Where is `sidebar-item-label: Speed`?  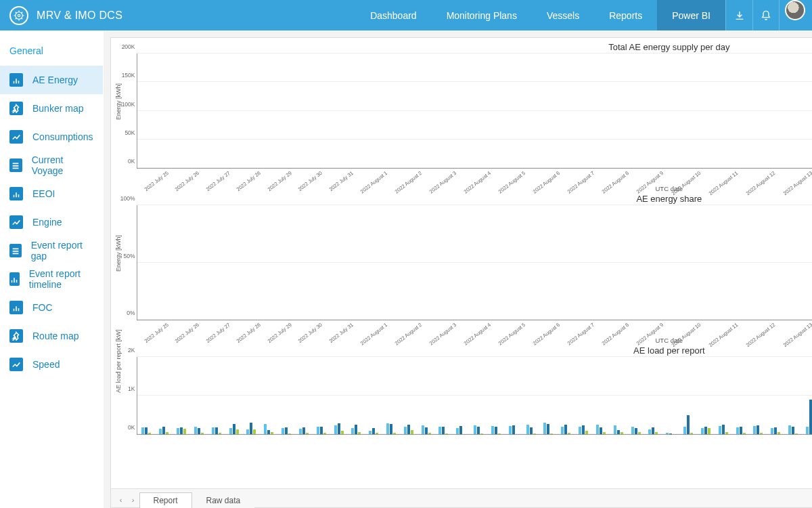
sidebar-item-label: Speed is located at coordinates (46, 364).